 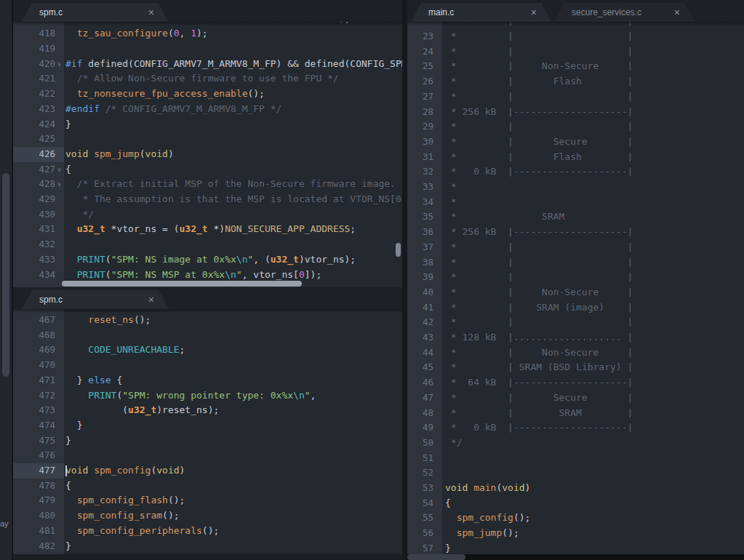 I want to click on code-line: 422 tz_nonsecure_fpu_access_enable();, so click(x=208, y=95).